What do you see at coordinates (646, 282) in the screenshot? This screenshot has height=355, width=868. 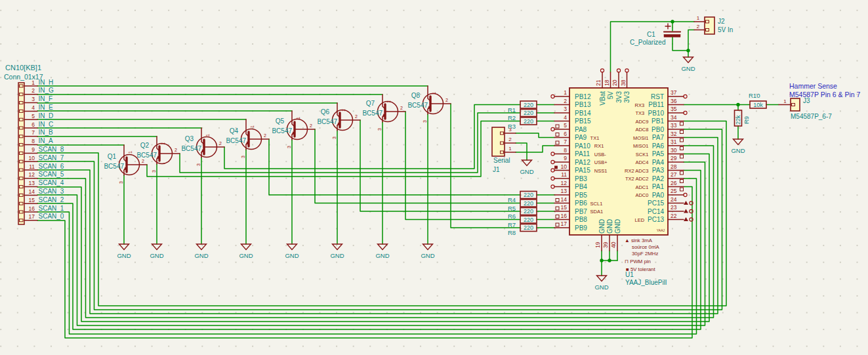 I see `mcu-value: YAAJ_BluePill` at bounding box center [646, 282].